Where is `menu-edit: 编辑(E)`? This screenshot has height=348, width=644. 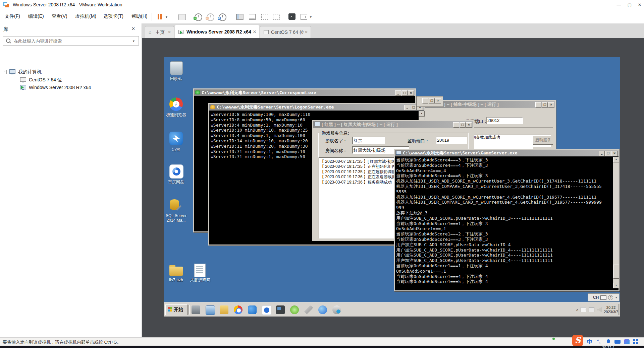
menu-edit: 编辑(E) is located at coordinates (36, 16).